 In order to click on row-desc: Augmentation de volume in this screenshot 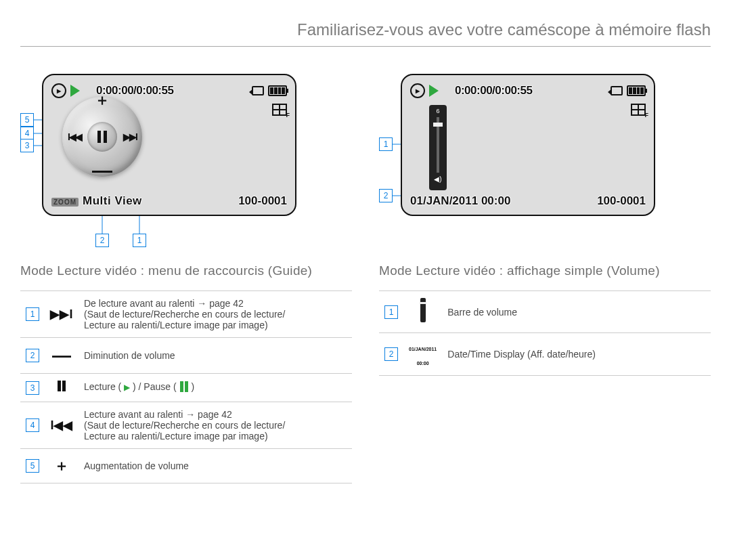, I will do `click(215, 466)`.